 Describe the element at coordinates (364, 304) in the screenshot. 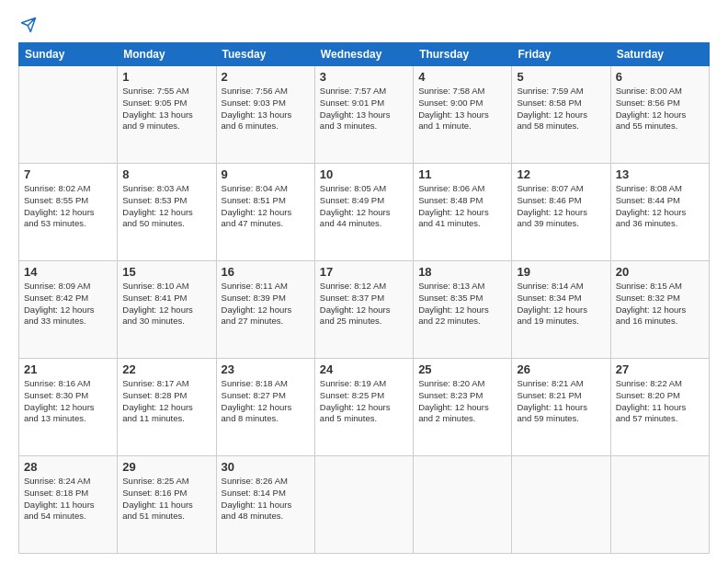

I see `day-info: Sunrise: 8:12 AM Sunset: 8:37 PM Dayligh…` at that location.